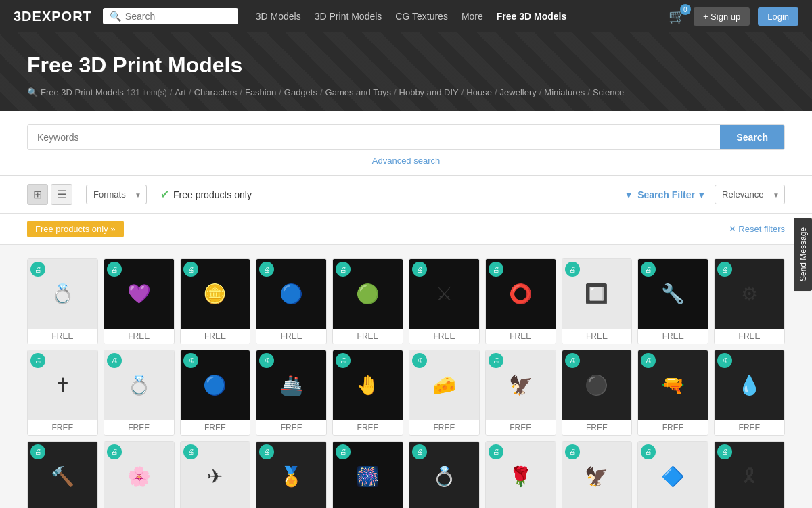 The image size is (812, 508). I want to click on advanced-search-anchor: Advanced search, so click(406, 161).